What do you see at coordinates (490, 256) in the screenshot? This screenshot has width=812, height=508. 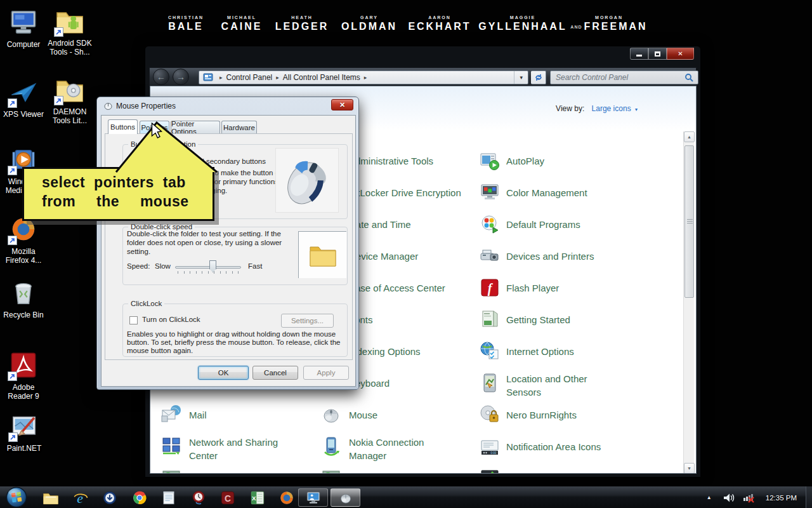 I see `Devices and Printers-icon` at bounding box center [490, 256].